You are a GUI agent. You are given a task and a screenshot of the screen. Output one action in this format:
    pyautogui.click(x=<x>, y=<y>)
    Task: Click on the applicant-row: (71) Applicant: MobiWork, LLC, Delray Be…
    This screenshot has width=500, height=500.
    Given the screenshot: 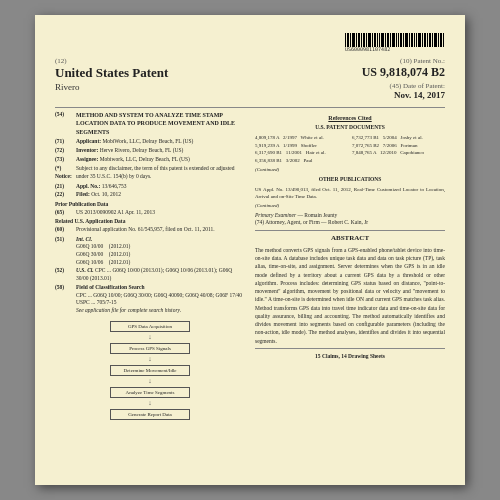 What is the action you would take?
    pyautogui.click(x=150, y=142)
    